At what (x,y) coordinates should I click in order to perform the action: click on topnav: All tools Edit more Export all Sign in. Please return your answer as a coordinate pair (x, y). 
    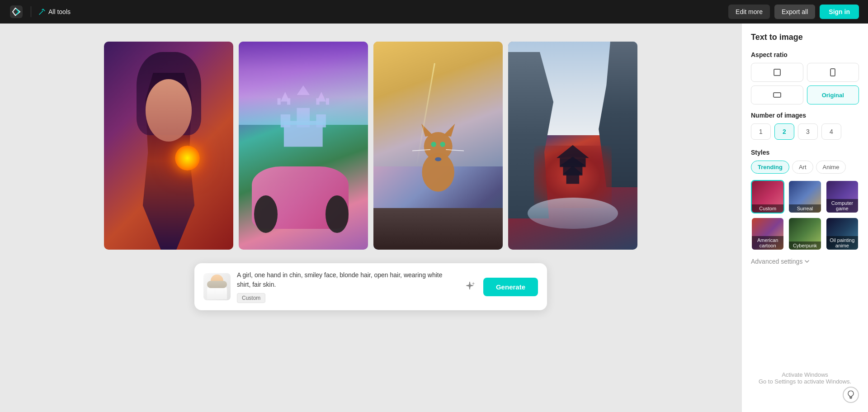
    Looking at the image, I should click on (434, 12).